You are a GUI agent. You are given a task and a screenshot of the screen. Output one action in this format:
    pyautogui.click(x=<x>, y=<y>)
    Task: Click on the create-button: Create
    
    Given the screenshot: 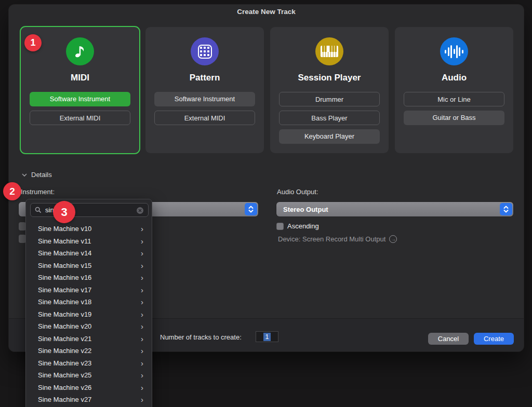 What is the action you would take?
    pyautogui.click(x=494, y=338)
    